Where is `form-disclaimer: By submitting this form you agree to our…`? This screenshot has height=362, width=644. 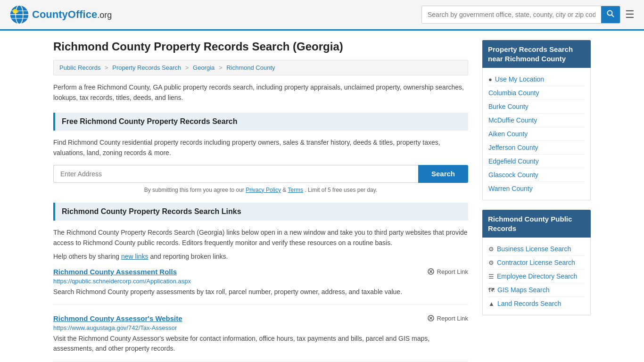
form-disclaimer: By submitting this form you agree to our… is located at coordinates (261, 190).